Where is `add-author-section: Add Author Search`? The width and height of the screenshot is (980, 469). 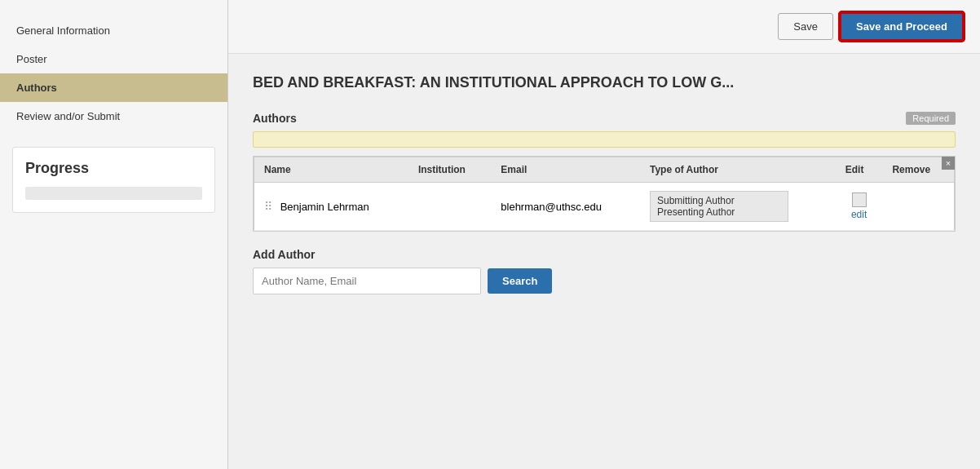 add-author-section: Add Author Search is located at coordinates (604, 271).